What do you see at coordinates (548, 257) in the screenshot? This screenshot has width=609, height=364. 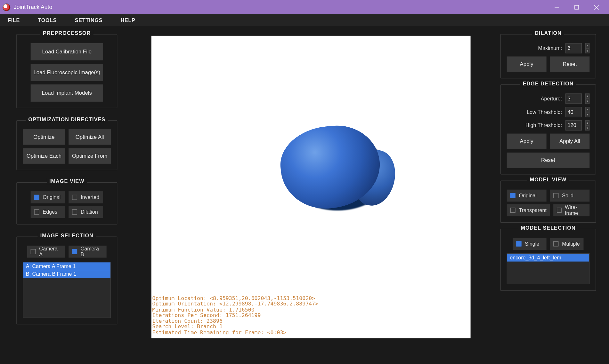 I see `list-item: encore_3d_4_left_fem` at bounding box center [548, 257].